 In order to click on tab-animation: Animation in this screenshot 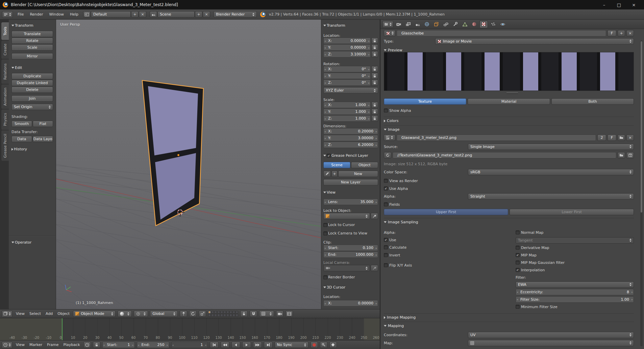, I will do `click(5, 97)`.